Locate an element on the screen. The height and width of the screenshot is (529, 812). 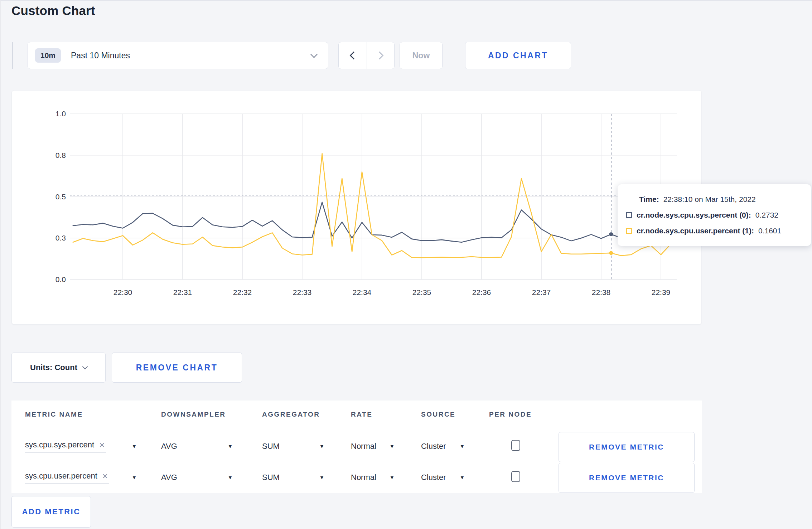
series-sys-swatch-icon is located at coordinates (629, 215).